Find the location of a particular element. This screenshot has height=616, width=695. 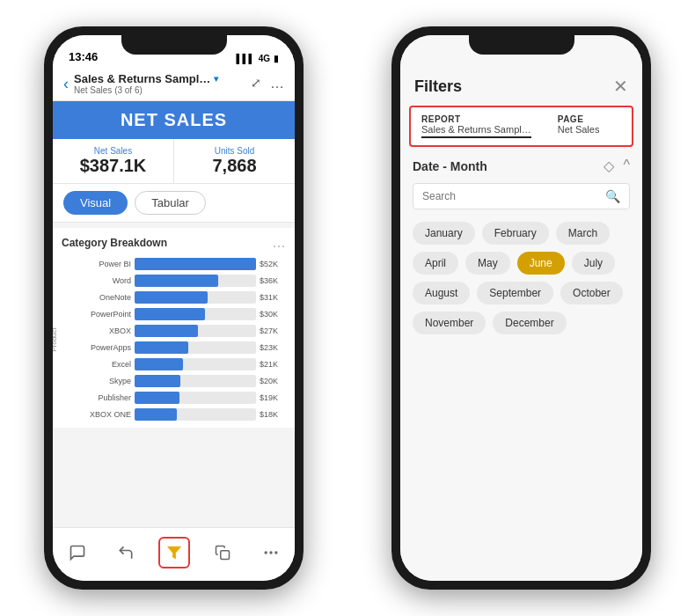

month-chip: June is located at coordinates (541, 263).